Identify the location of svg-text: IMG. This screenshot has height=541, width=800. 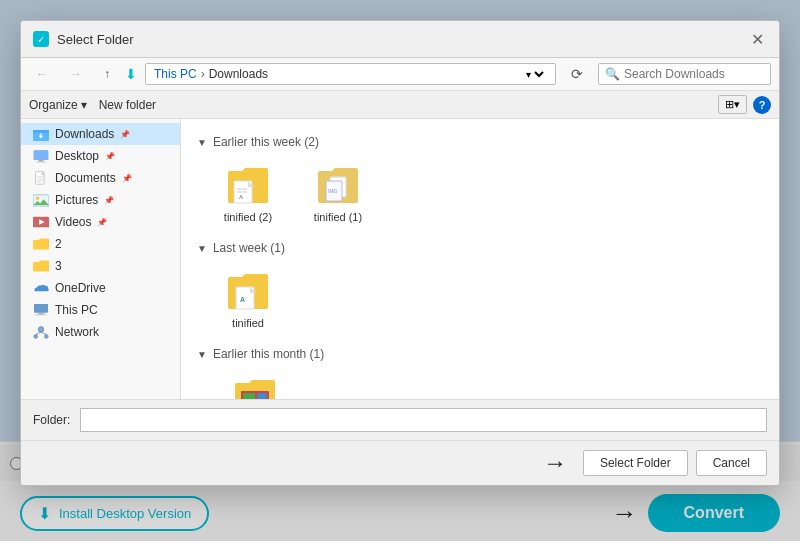
(333, 191).